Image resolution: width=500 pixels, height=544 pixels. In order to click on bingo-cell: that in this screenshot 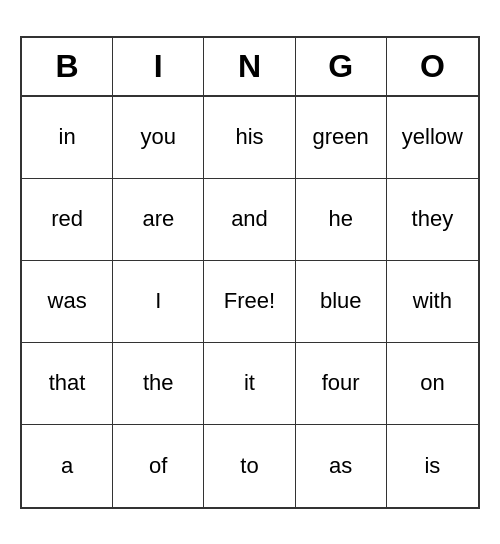, I will do `click(68, 384)`.